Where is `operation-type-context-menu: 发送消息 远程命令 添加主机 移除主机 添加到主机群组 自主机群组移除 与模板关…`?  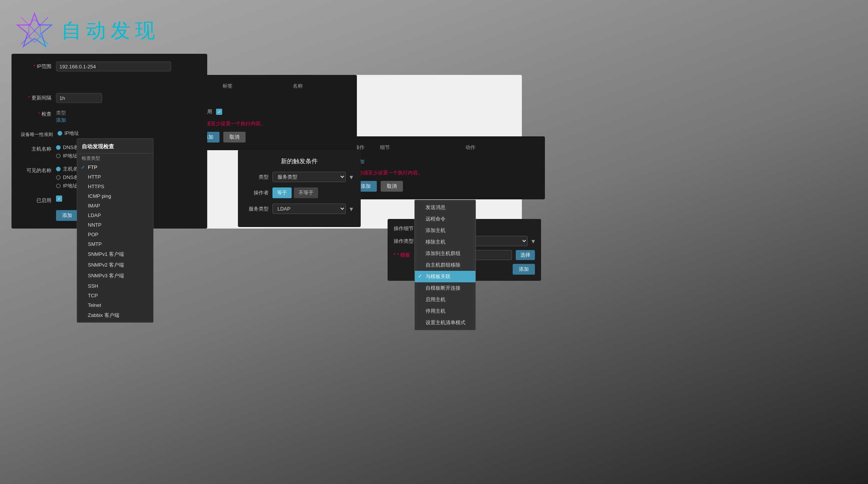 operation-type-context-menu: 发送消息 远程命令 添加主机 移除主机 添加到主机群组 自主机群组移除 与模板关… is located at coordinates (445, 265).